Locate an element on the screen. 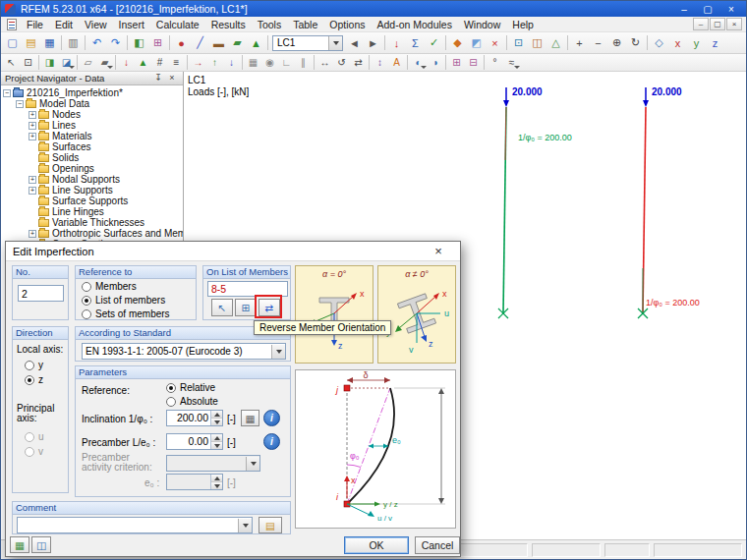  pick-members-button: ⊞ is located at coordinates (246, 308).